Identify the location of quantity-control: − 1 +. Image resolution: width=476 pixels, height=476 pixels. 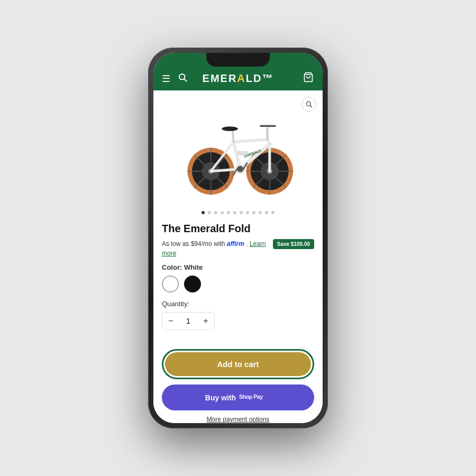
(188, 321).